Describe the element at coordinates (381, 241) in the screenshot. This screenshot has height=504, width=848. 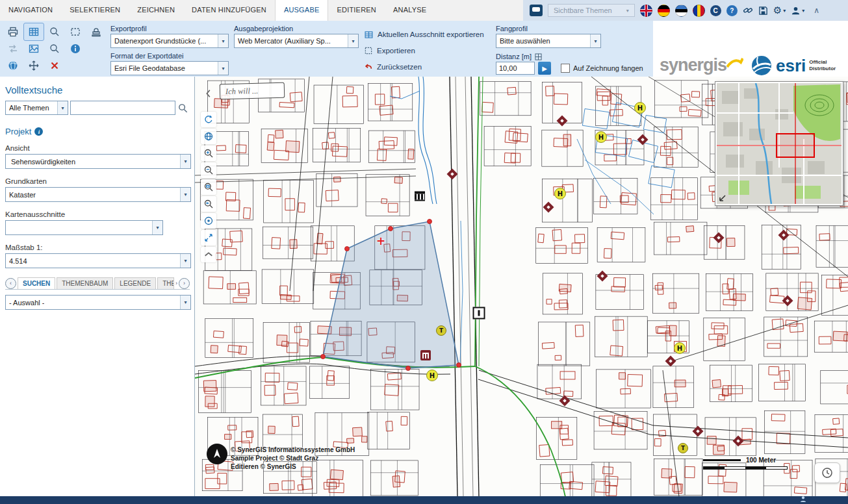
I see `map-marker-c: +` at that location.